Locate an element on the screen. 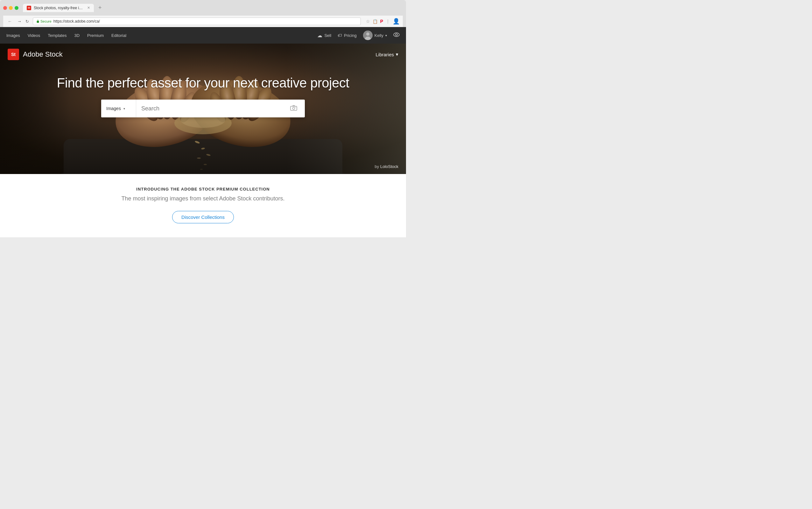  search-type-dropdown: Images ▾ is located at coordinates (119, 108).